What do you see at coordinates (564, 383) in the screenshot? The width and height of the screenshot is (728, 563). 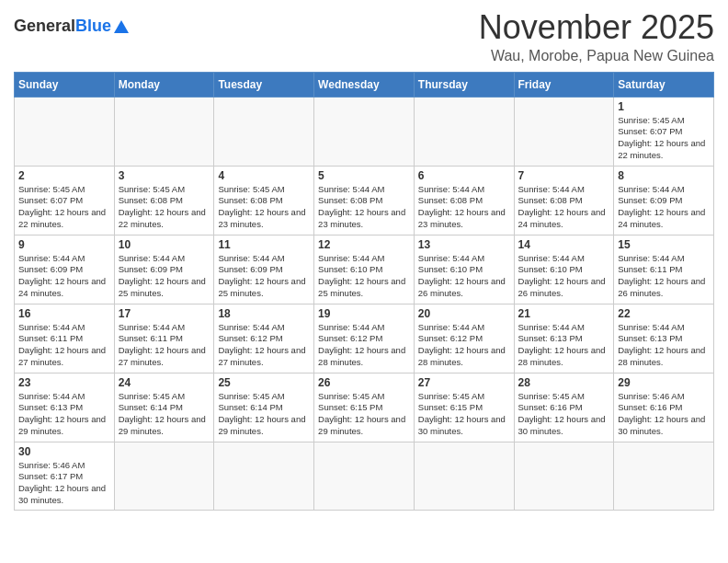 I see `day-number: 28` at bounding box center [564, 383].